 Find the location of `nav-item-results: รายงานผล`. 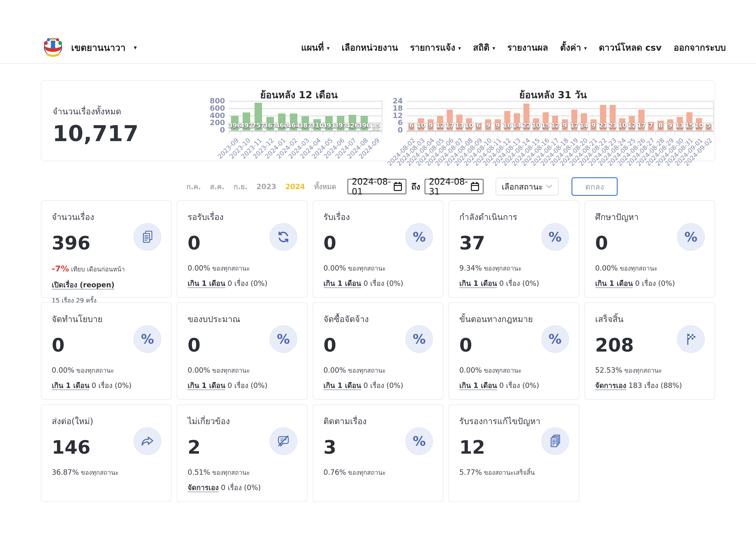

nav-item-results: รายงานผล is located at coordinates (527, 47).